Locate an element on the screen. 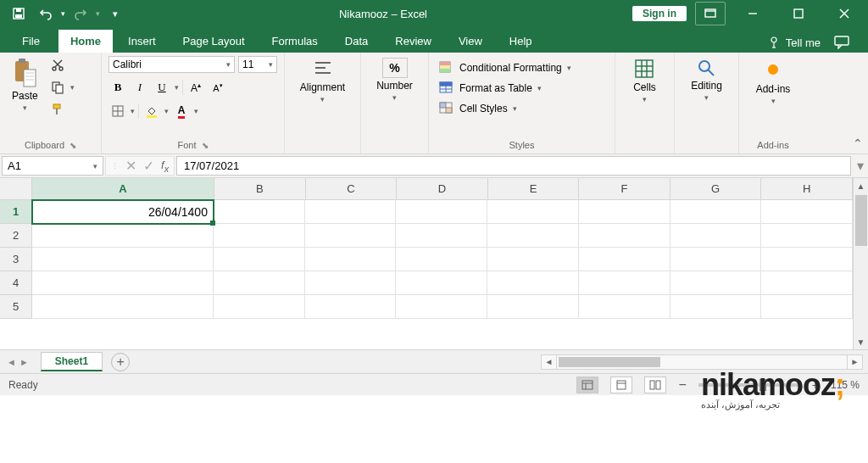 Image resolution: width=868 pixels, height=463 pixels. zoom-in-icon: + is located at coordinates (815, 385).